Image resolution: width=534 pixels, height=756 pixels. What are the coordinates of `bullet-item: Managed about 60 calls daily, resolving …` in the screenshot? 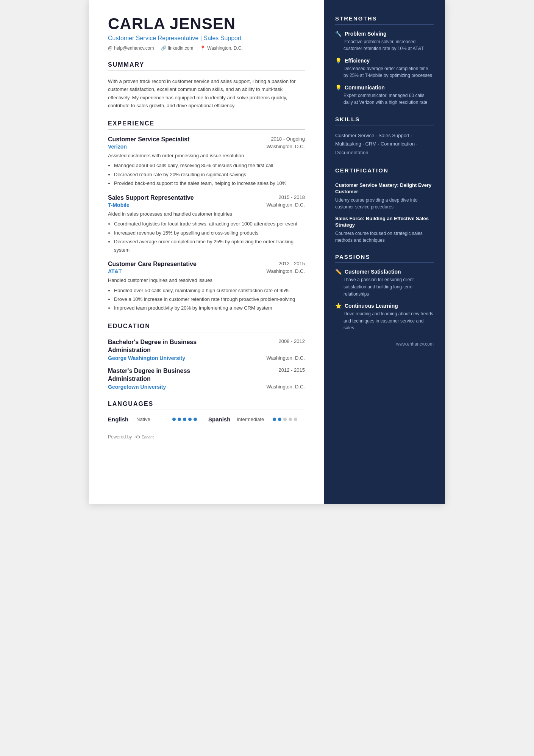 It's located at (209, 165).